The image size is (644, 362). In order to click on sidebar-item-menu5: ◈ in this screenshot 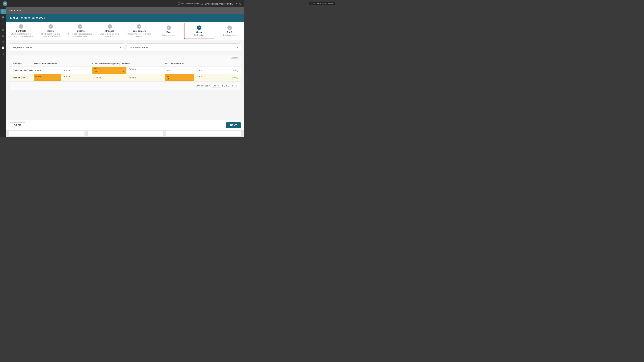, I will do `click(3, 41)`.